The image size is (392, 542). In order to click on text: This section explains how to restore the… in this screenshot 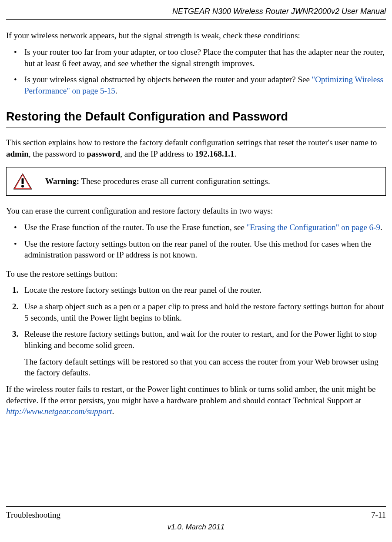, I will do `click(191, 143)`.